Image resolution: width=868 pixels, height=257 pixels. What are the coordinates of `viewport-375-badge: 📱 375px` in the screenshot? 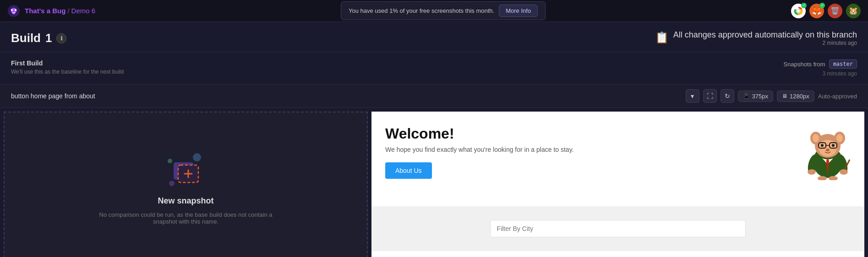 It's located at (756, 96).